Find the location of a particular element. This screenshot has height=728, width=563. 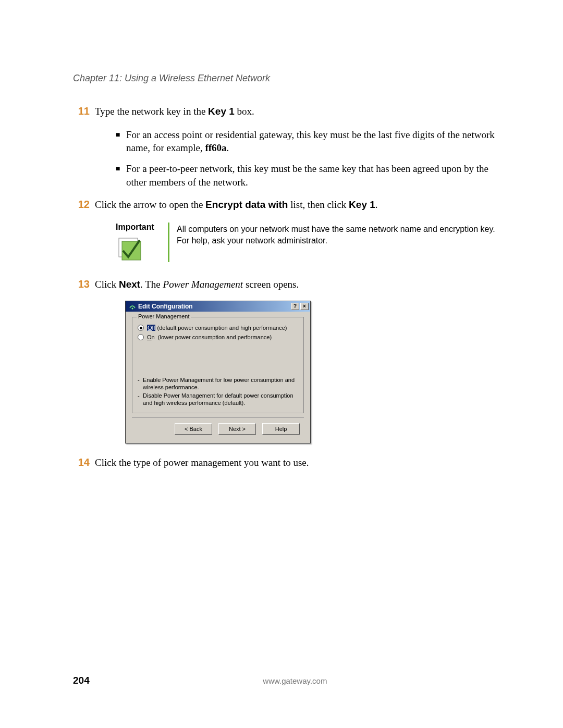

step-text: Type the network key in the Key 1 box. is located at coordinates (298, 112).